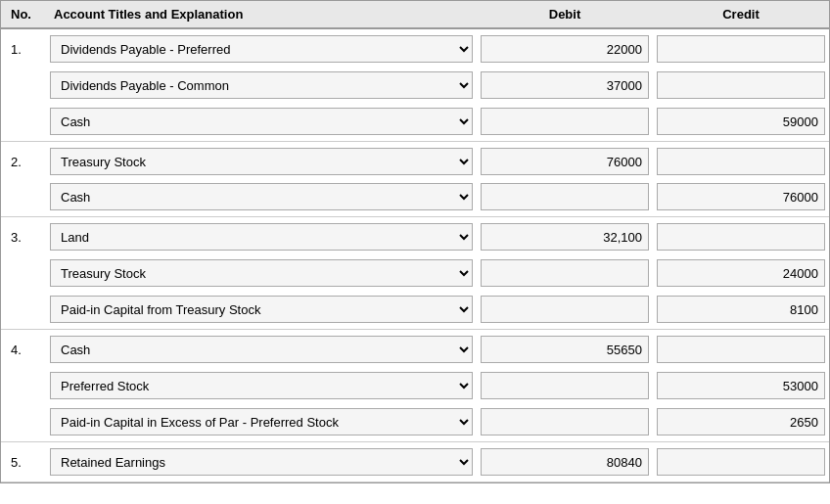  Describe the element at coordinates (263, 237) in the screenshot. I see `account-cell: Land` at that location.